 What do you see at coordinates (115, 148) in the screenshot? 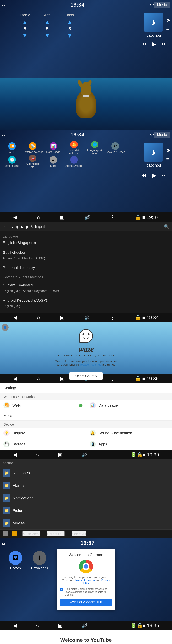
I see `settings-backup: ↩ Backup & reset` at bounding box center [115, 148].